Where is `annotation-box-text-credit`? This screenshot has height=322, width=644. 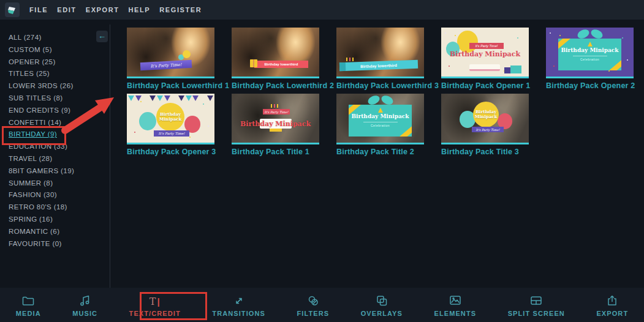
annotation-box-text-credit is located at coordinates (173, 306).